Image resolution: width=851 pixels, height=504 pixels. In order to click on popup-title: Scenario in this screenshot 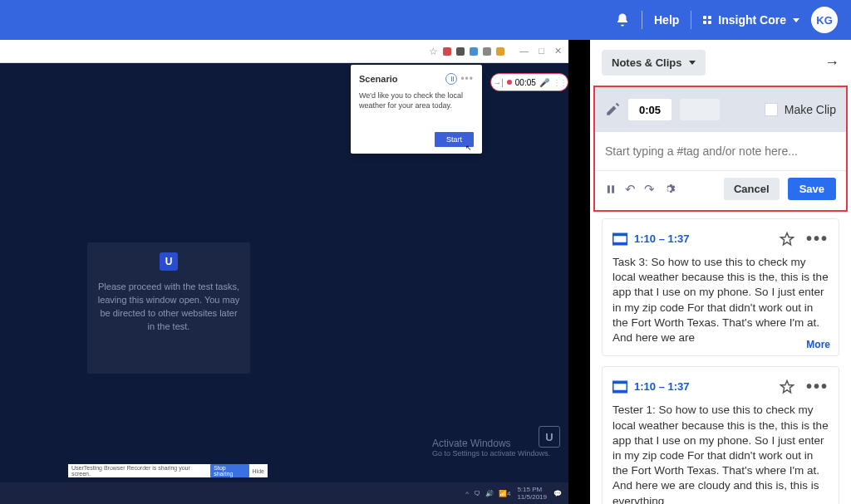, I will do `click(378, 79)`.